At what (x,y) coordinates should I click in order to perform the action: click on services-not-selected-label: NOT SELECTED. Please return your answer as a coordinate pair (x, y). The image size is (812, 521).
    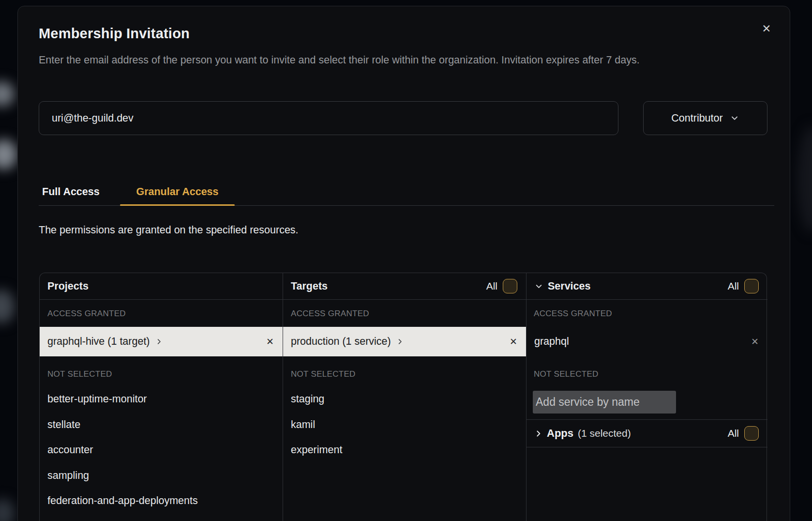
    Looking at the image, I should click on (566, 374).